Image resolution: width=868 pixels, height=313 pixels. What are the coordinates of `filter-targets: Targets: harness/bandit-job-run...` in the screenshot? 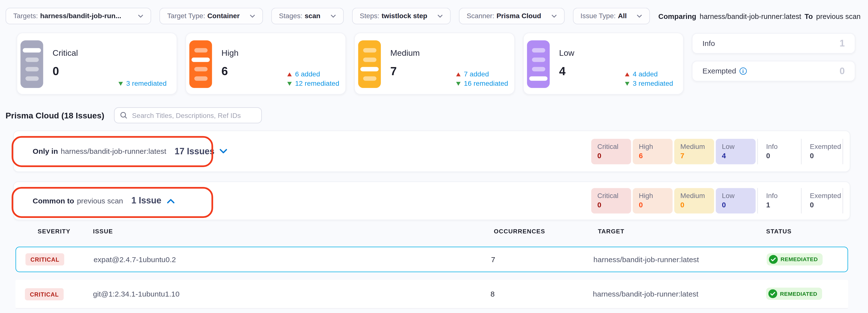 It's located at (79, 16).